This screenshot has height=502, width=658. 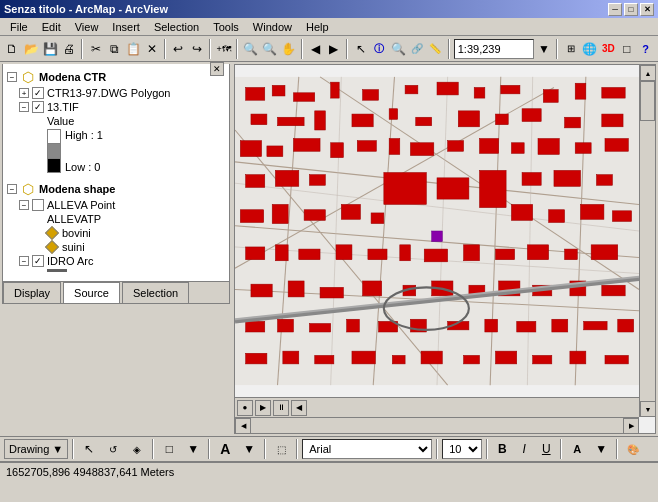 I want to click on pause-button: ⏸, so click(x=281, y=408).